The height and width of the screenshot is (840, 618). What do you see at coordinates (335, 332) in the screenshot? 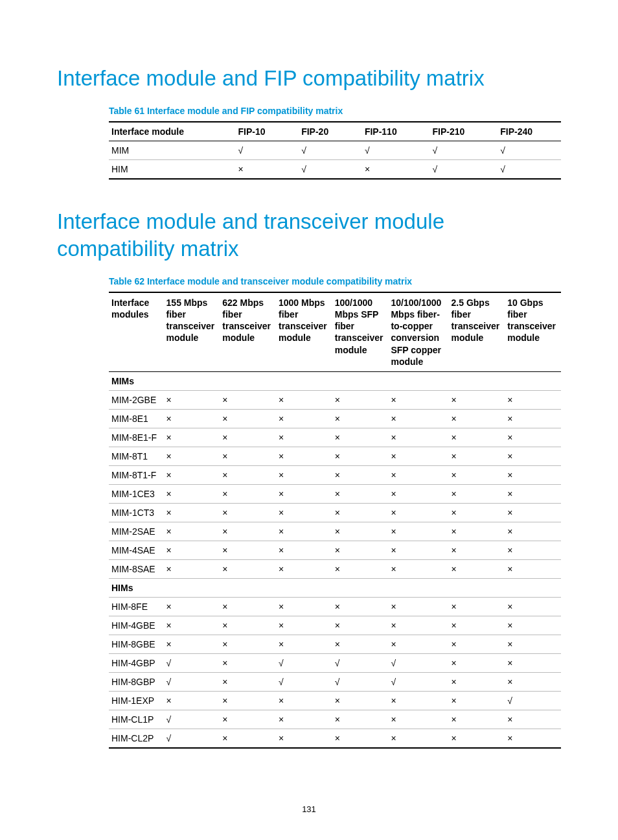
I see `table-62-header-row: Interface modules 155 Mbps fiber transce…` at bounding box center [335, 332].